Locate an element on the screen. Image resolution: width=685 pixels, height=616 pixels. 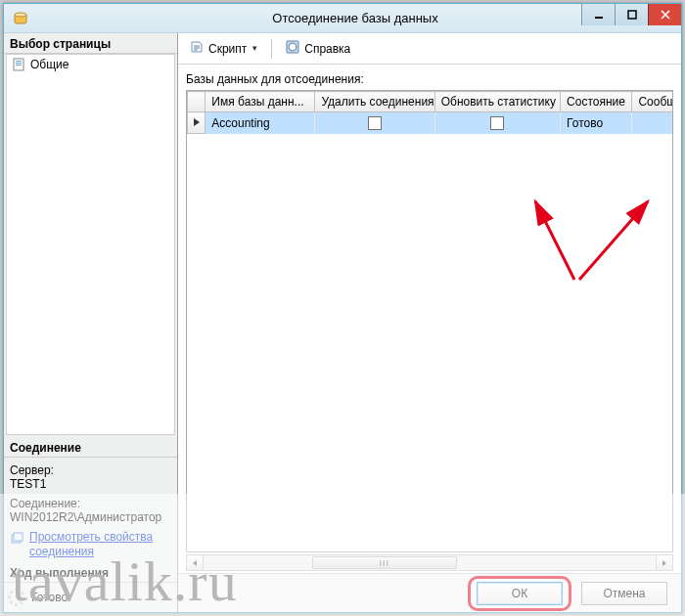
progress-spinner-icon is located at coordinates (17, 597).